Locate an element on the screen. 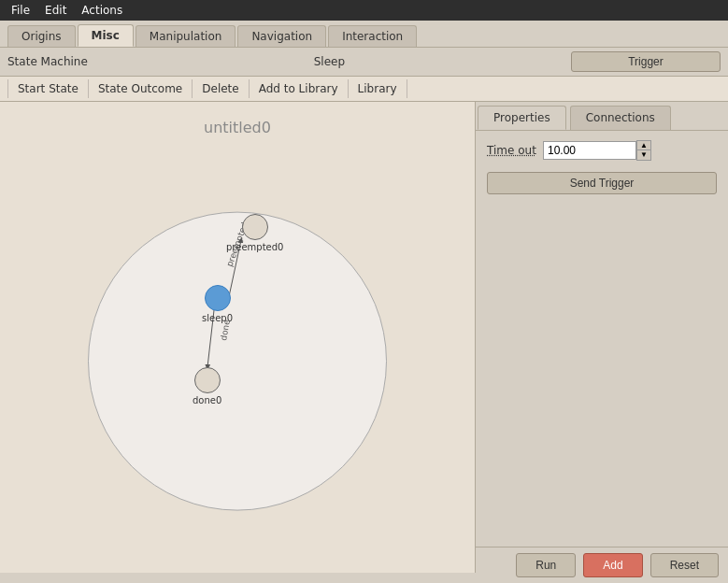  canvas-title: untitled0 is located at coordinates (237, 127).